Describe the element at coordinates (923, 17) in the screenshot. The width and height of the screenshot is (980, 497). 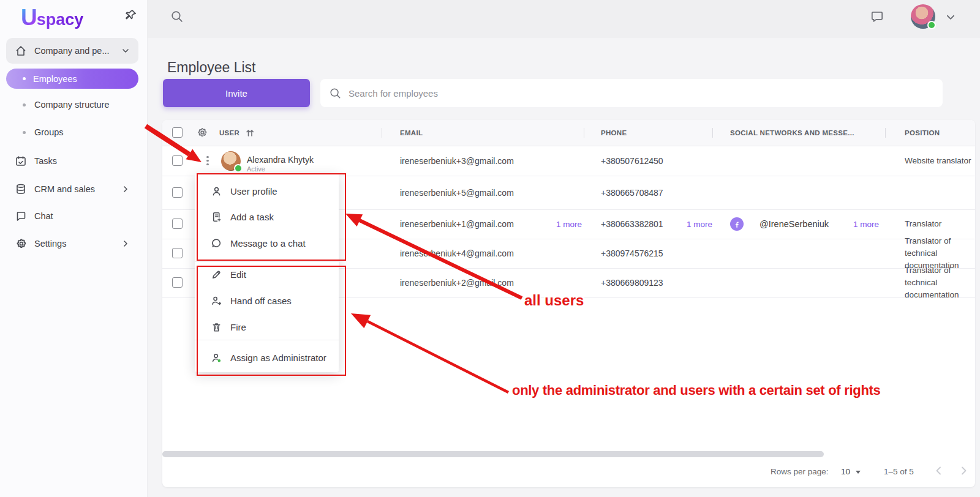
I see `user-avatar` at that location.